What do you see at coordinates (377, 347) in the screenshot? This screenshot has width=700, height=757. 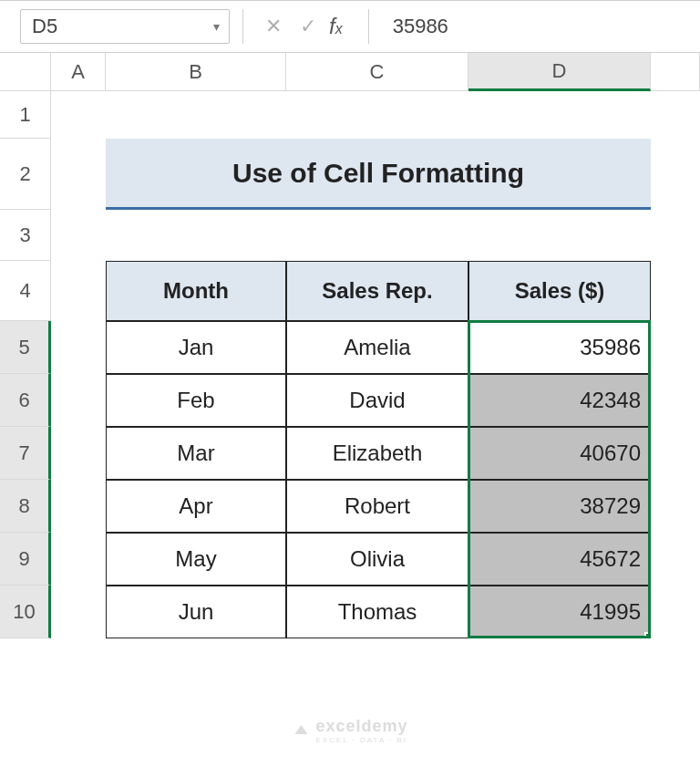 I see `cell-rep: Amelia` at bounding box center [377, 347].